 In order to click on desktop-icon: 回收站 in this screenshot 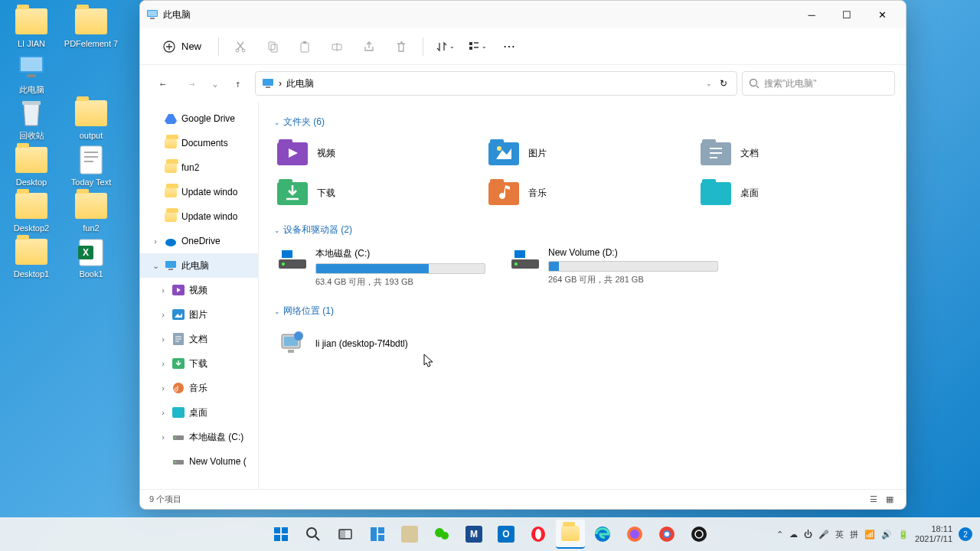, I will do `click(31, 119)`.